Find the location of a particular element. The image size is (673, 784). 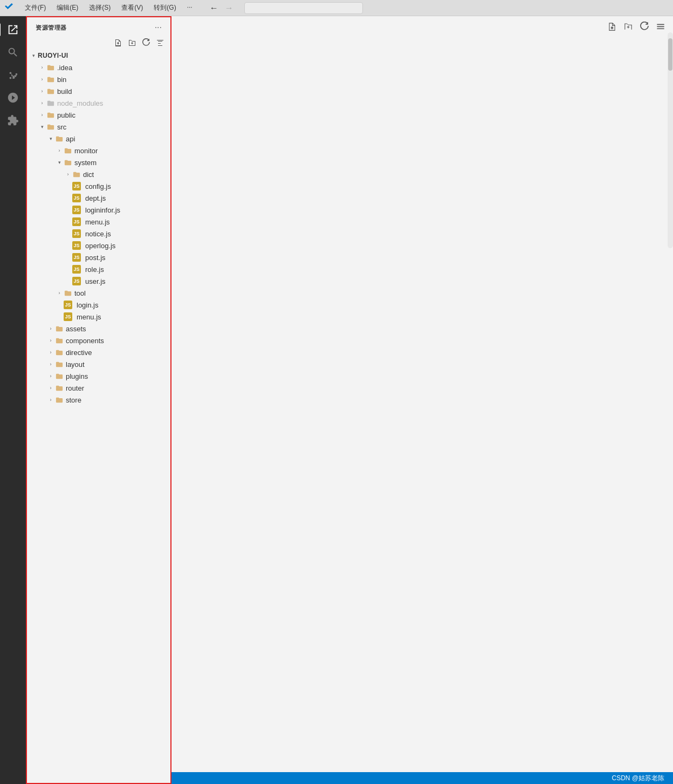

item-label: config.js is located at coordinates (126, 187).